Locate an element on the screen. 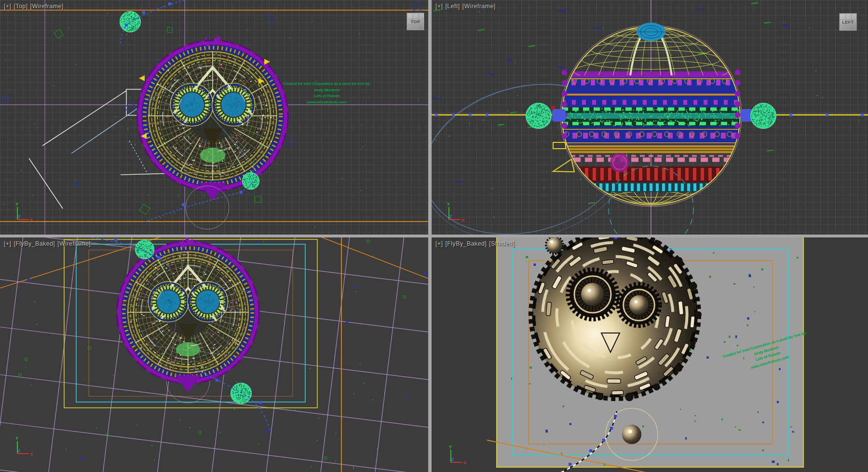 This screenshot has width=868, height=472. viewport-menu-pov: [Top] is located at coordinates (20, 6).